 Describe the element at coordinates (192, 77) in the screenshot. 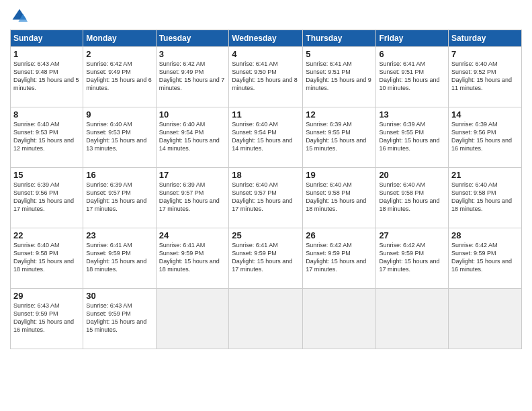

I see `calendar-cell: 3 Sunrise: 6:42 AM Sunset: 9:49 PM Dayli…` at that location.